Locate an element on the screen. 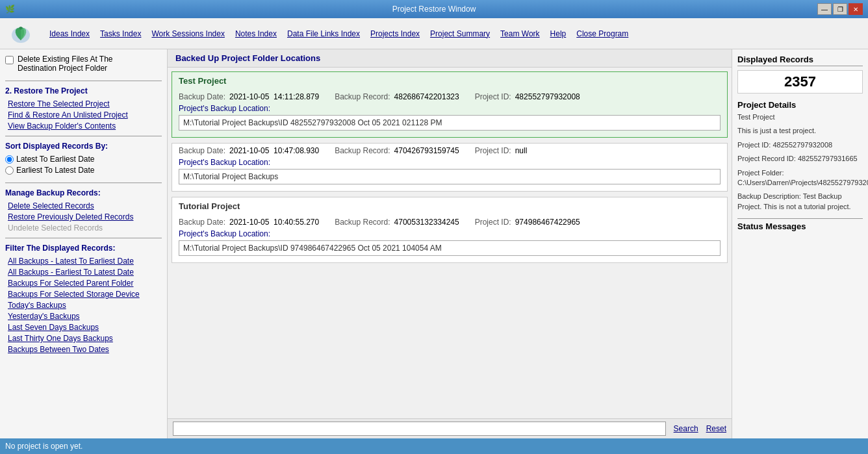 The image size is (868, 454). project-id-field-record-2: Project ID: null is located at coordinates (502, 151).